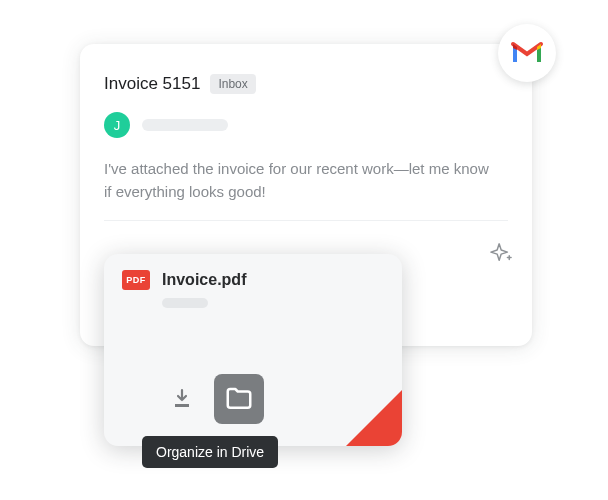 This screenshot has height=500, width=608. What do you see at coordinates (136, 280) in the screenshot?
I see `pdf-badge: PDF` at bounding box center [136, 280].